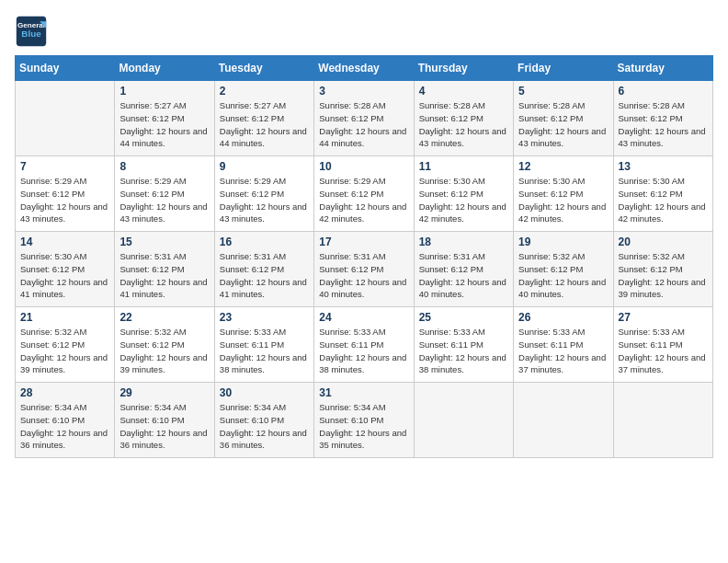 Image resolution: width=728 pixels, height=563 pixels. I want to click on day-cell: 19Sunrise: 5:32 AMSunset: 6:12 PMDayligh…, so click(563, 270).